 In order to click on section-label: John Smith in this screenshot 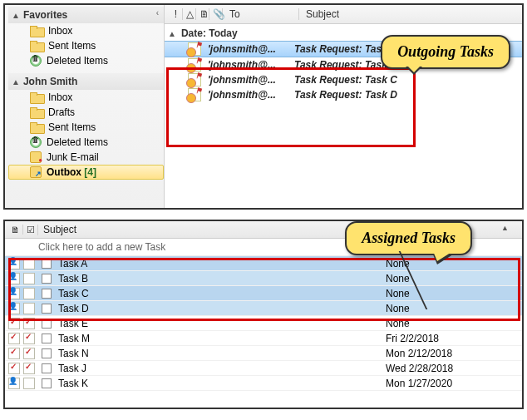, I will do `click(50, 82)`.